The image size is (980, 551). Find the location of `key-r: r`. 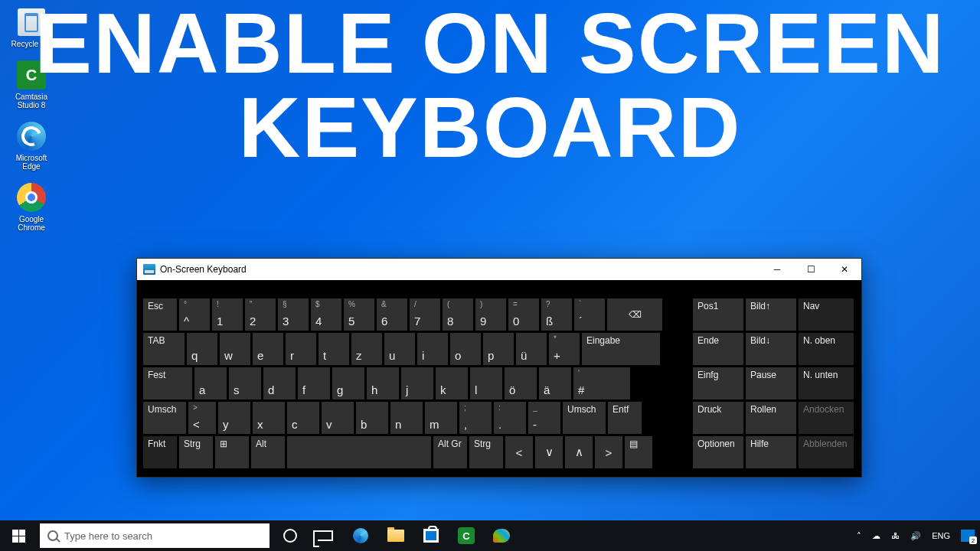

key-r: r is located at coordinates (301, 349).